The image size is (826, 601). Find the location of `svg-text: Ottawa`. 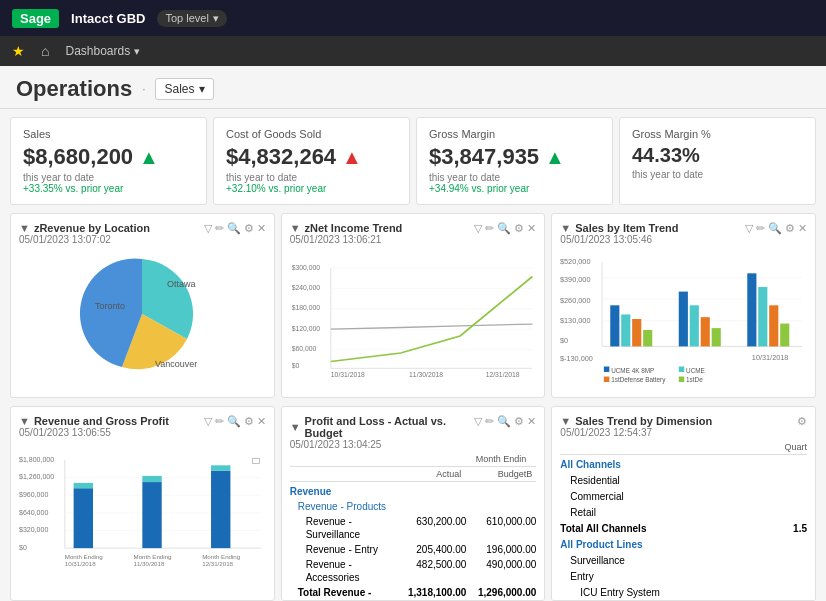

svg-text: Ottawa is located at coordinates (182, 284).